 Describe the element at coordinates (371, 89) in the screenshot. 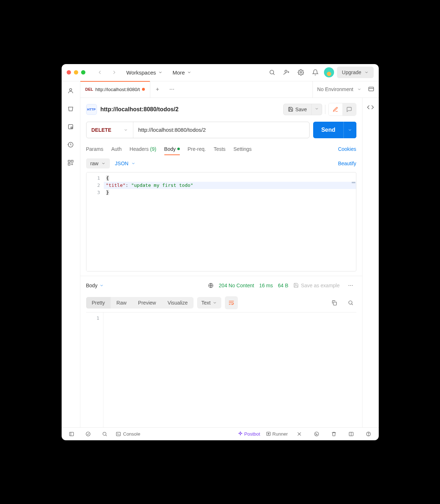

I see `env-quicklook-icon` at that location.